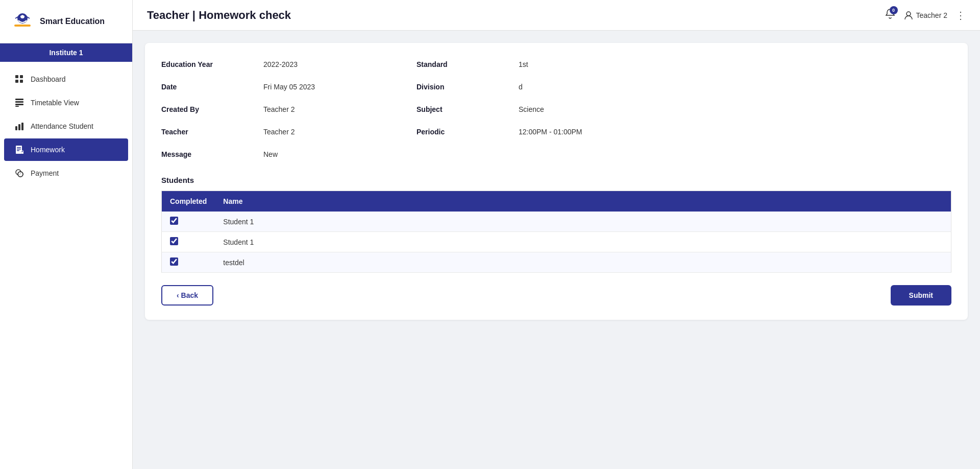 The image size is (980, 469). I want to click on institute-banner: Institute 1, so click(66, 53).